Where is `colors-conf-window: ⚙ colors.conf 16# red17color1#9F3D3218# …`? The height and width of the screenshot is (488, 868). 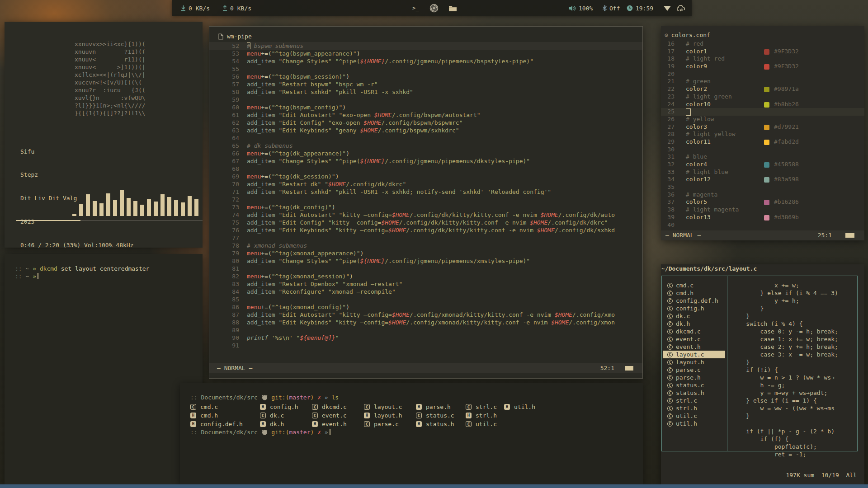
colors-conf-window: ⚙ colors.conf 16# red17color1#9F3D3218# … is located at coordinates (763, 133).